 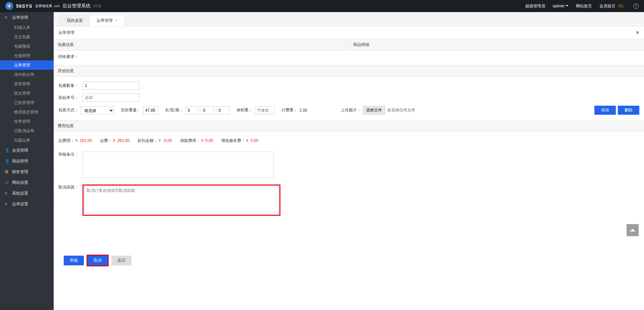 I want to click on sidebar-item: 无主包裹, so click(x=27, y=37).